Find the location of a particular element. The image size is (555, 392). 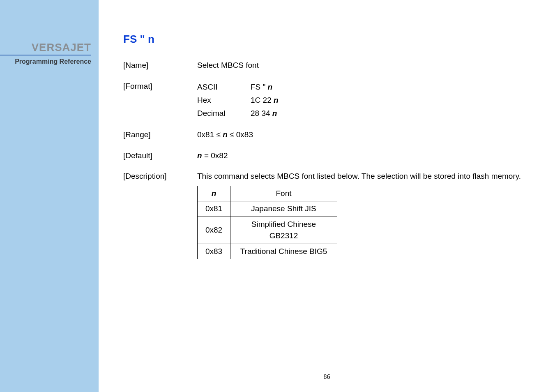

range-suffix: ≤ 0x83 is located at coordinates (240, 135).